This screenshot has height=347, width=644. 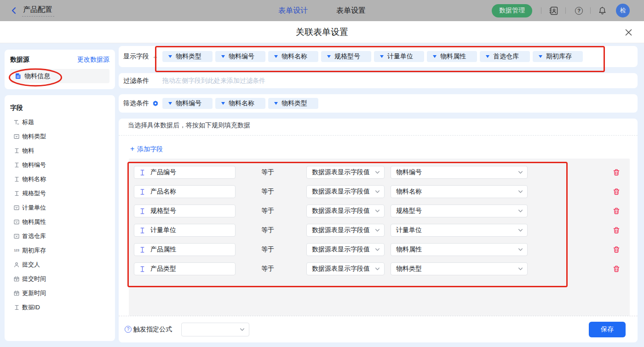 What do you see at coordinates (143, 250) in the screenshot?
I see `text-cursor-icon` at bounding box center [143, 250].